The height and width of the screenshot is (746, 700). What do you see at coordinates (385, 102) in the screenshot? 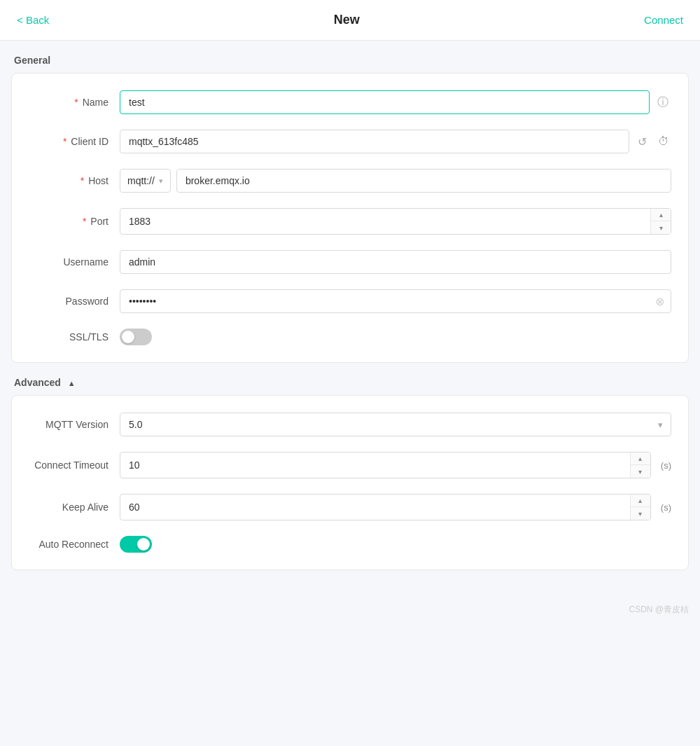
I see `name-input` at bounding box center [385, 102].